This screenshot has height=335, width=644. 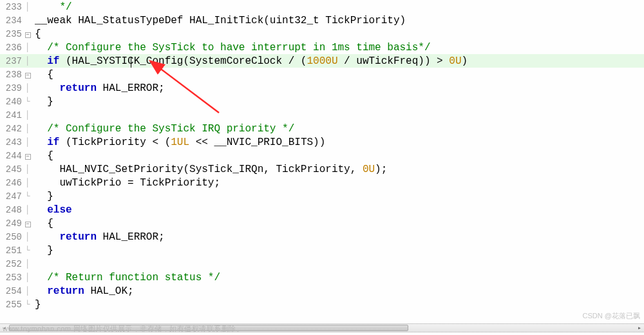 I want to click on code-text: return HAL_OK;, so click(x=83, y=291).